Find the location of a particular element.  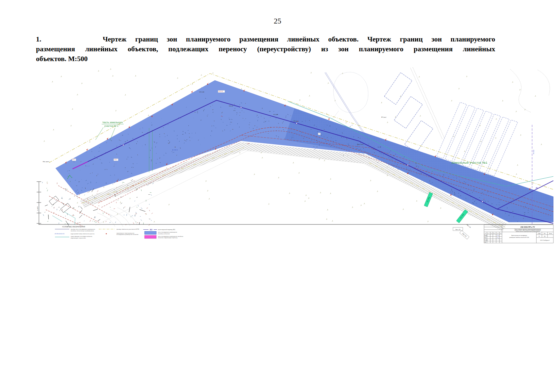

svg-text: Листов is located at coordinates (551, 234).